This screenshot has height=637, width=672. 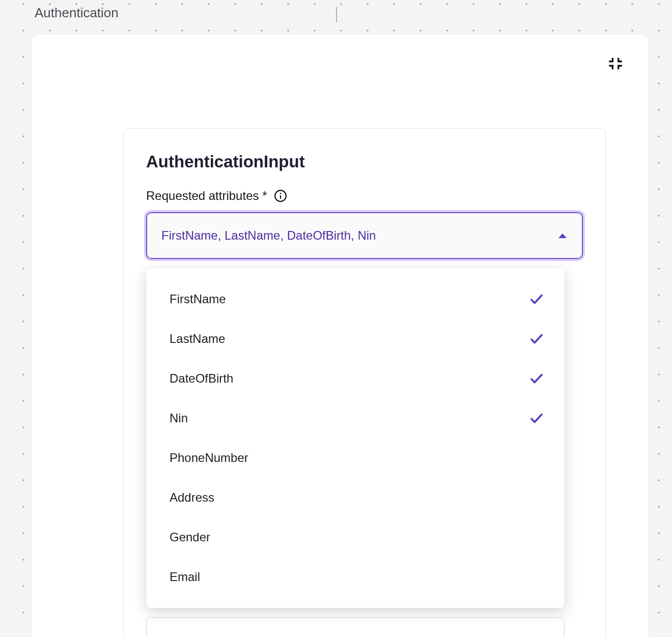 I want to click on option-address: Address, so click(x=355, y=498).